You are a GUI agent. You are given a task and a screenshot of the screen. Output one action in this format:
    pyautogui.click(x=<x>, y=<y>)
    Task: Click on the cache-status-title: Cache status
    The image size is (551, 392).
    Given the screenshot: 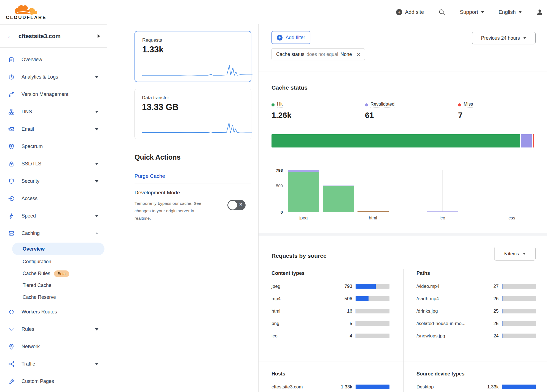 What is the action you would take?
    pyautogui.click(x=289, y=88)
    